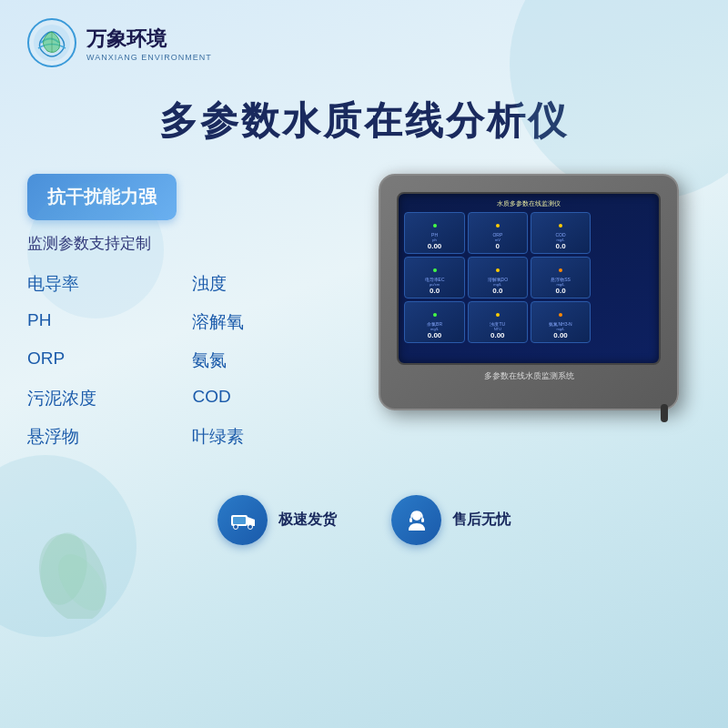  What do you see at coordinates (266, 322) in the screenshot?
I see `feature-item: 溶解氧` at bounding box center [266, 322].